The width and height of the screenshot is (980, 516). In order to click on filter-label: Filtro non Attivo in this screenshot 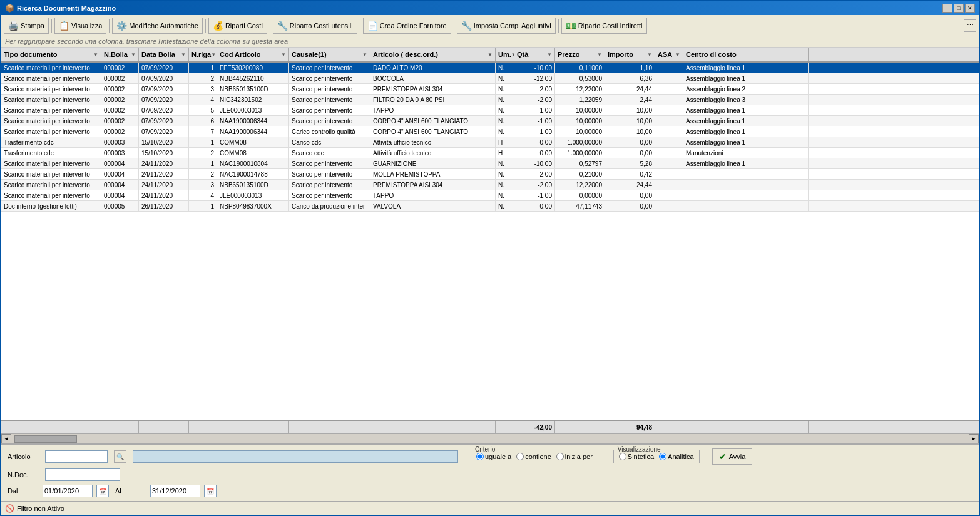, I will do `click(41, 508)`.